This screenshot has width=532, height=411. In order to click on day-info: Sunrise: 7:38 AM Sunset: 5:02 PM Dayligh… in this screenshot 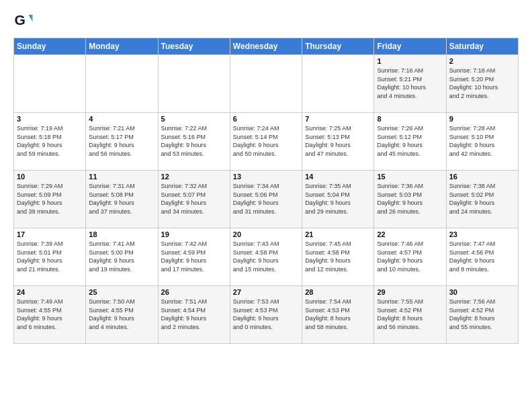, I will do `click(482, 199)`.